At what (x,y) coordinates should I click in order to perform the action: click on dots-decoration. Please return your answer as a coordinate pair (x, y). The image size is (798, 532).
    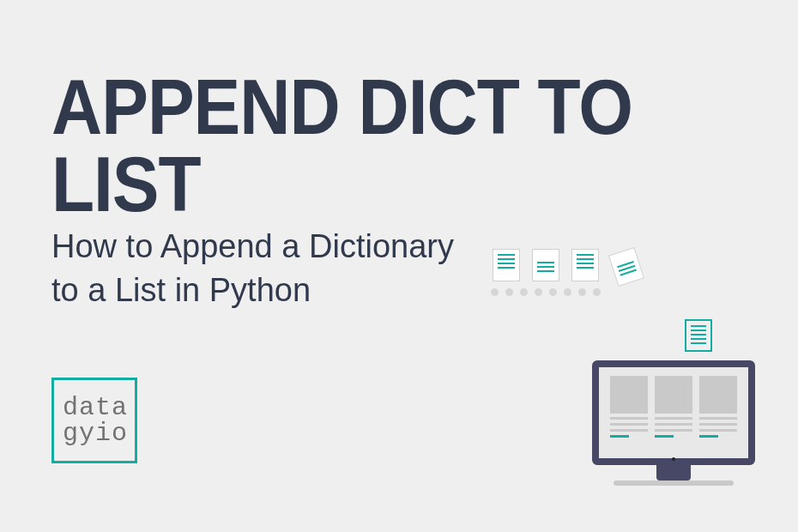
    Looking at the image, I should click on (546, 292).